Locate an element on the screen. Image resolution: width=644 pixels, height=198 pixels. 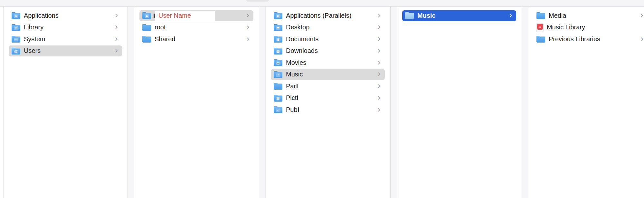
file-row-shared: Shared› is located at coordinates (196, 39).